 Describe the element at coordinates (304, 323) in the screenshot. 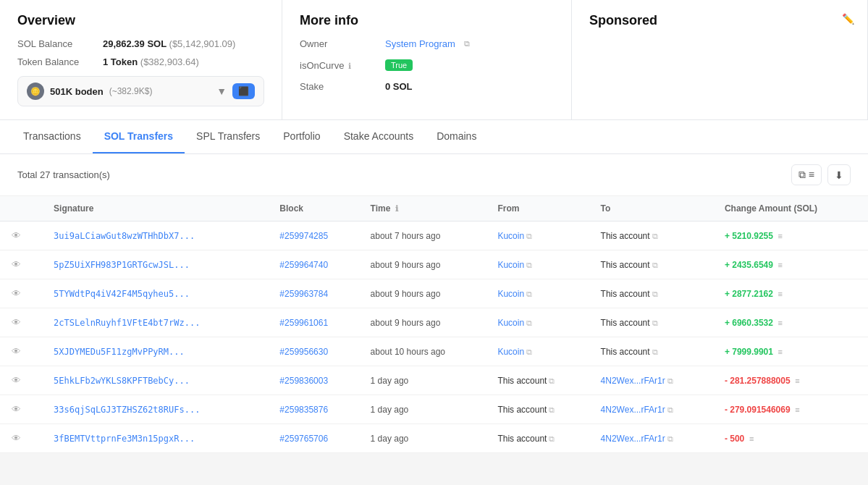

I see `block-link: #259961061` at that location.